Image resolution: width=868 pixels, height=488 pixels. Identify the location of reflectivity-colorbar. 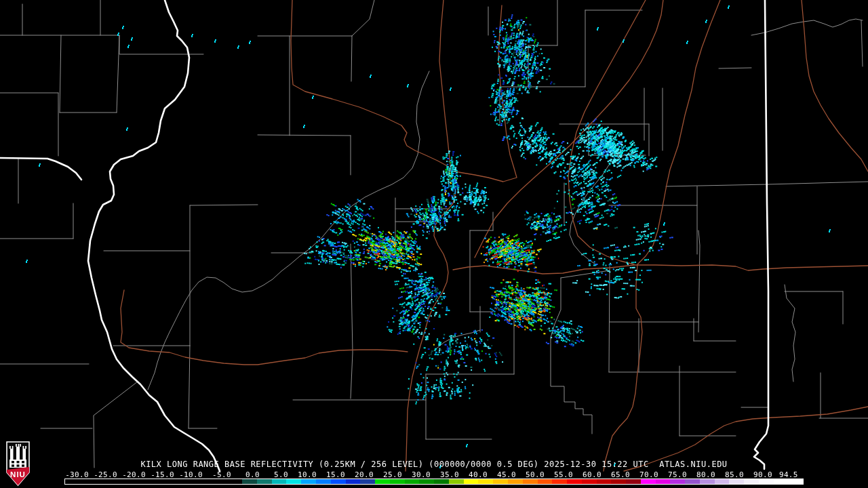
(434, 481).